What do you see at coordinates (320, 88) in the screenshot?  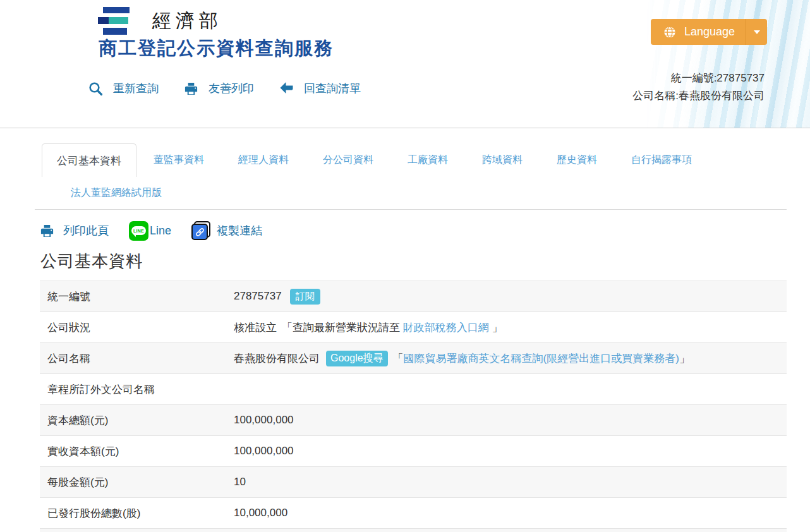 I see `back-to-list-button: 回查詢清單` at bounding box center [320, 88].